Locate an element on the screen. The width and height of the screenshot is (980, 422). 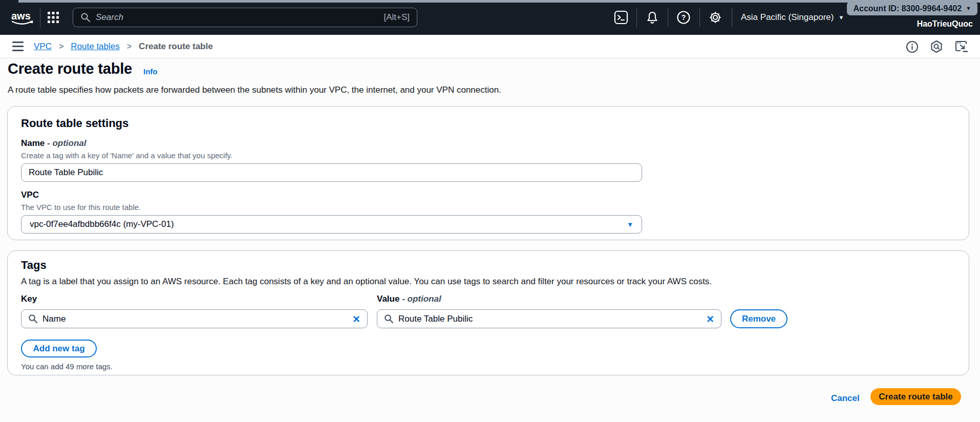
region-label: Asia Pacific (Singapore) is located at coordinates (787, 17).